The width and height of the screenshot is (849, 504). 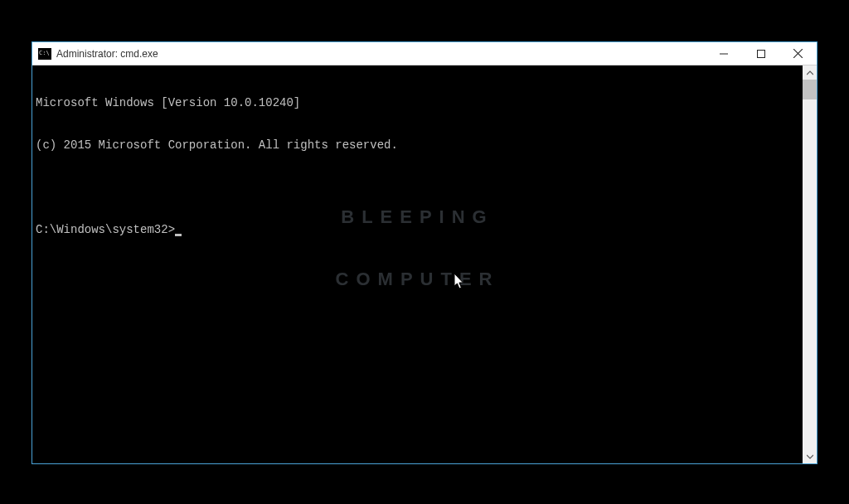 I want to click on titlebar: Administrator: cmd.exe, so click(x=424, y=54).